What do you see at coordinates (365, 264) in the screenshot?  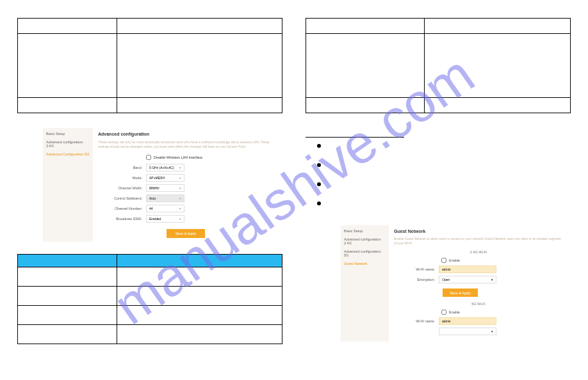 I see `nav-guest-network: Guest Network` at bounding box center [365, 264].